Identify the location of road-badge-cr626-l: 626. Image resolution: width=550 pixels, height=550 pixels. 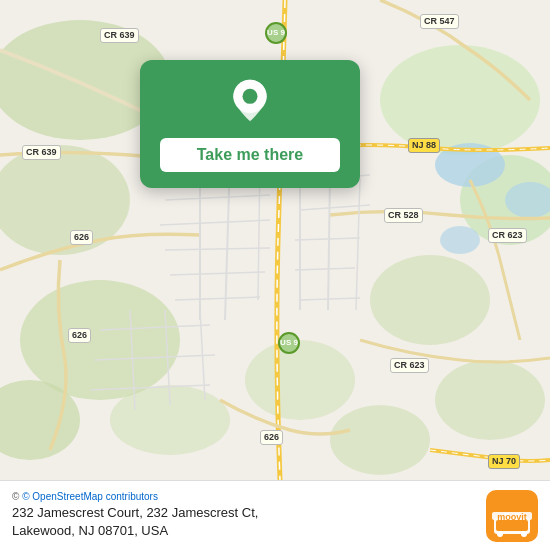
(82, 238).